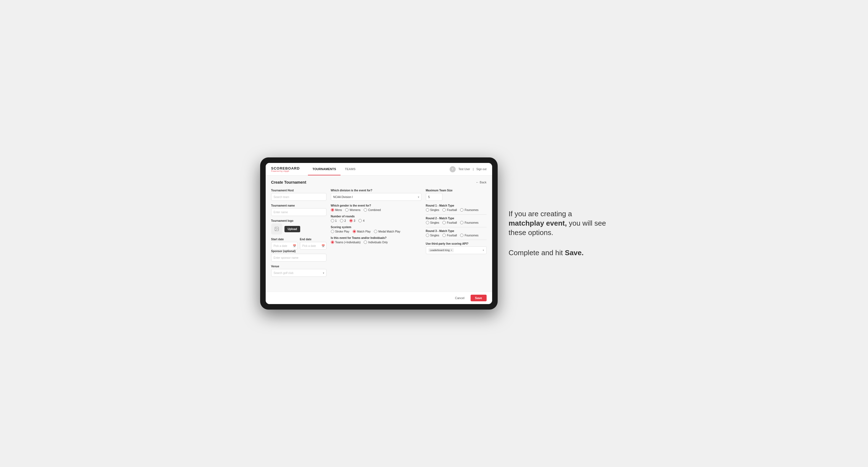 Image resolution: width=868 pixels, height=467 pixels. What do you see at coordinates (376, 238) in the screenshot?
I see `teams-label: Is this event for Teams and/or Individua…` at bounding box center [376, 238].